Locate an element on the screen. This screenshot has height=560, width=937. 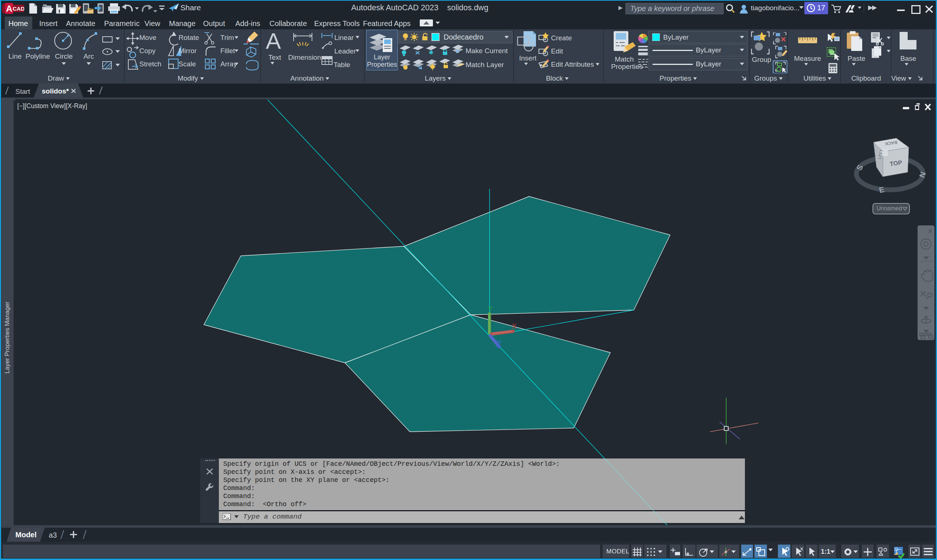
svg-text: Z is located at coordinates (499, 344).